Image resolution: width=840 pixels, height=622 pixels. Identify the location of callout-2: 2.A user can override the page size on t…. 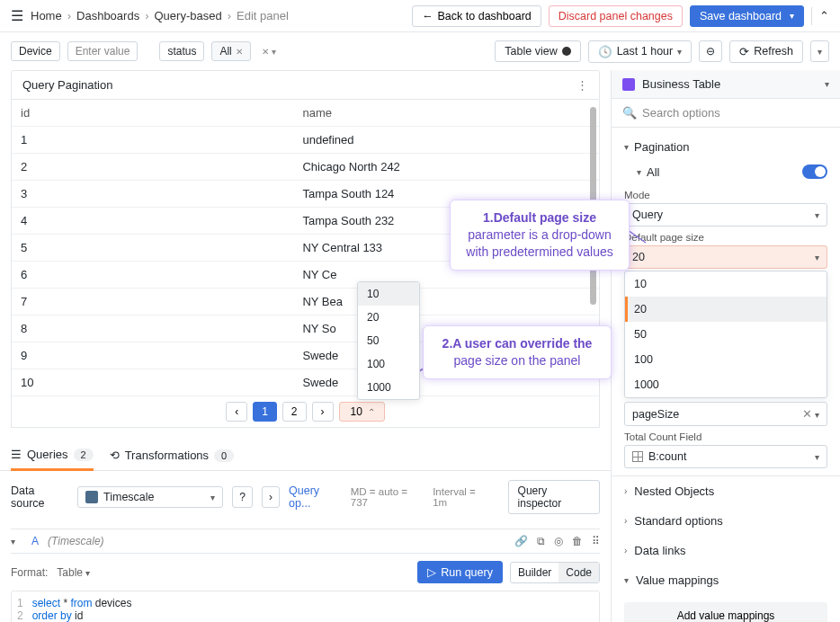
(517, 352).